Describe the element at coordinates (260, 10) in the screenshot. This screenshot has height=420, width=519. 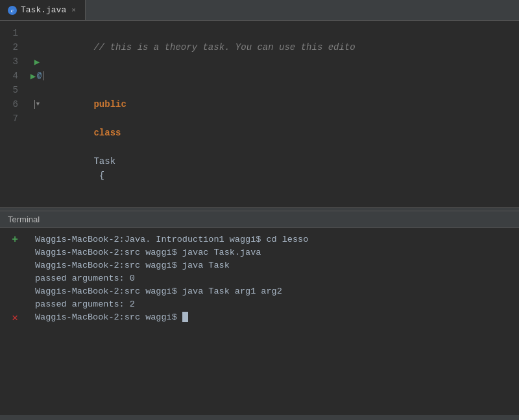
I see `tab-bar: c Task.java ×` at that location.